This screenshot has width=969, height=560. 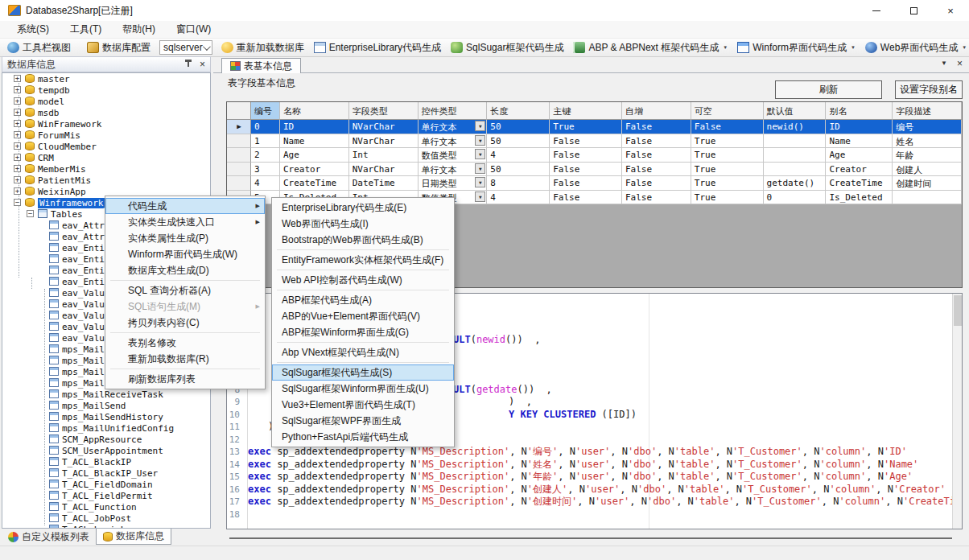 What do you see at coordinates (944, 64) in the screenshot?
I see `tab-list-dropdown-icon: ▼` at bounding box center [944, 64].